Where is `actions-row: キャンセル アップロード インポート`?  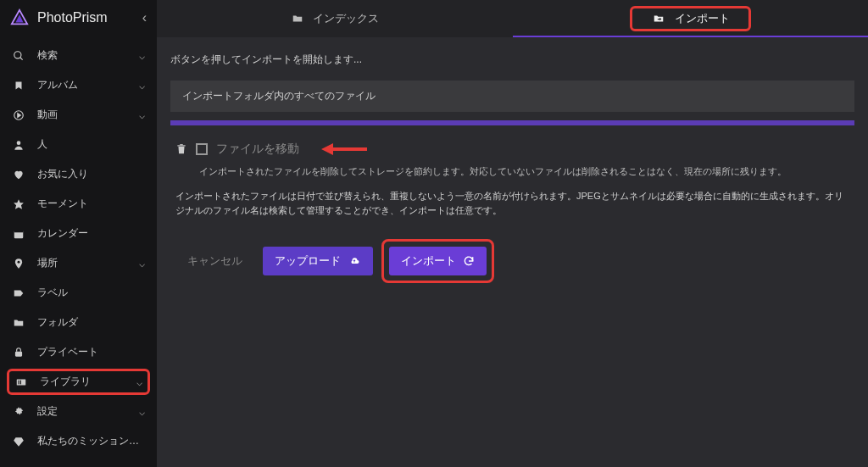 actions-row: キャンセル アップロード インポート is located at coordinates (512, 251).